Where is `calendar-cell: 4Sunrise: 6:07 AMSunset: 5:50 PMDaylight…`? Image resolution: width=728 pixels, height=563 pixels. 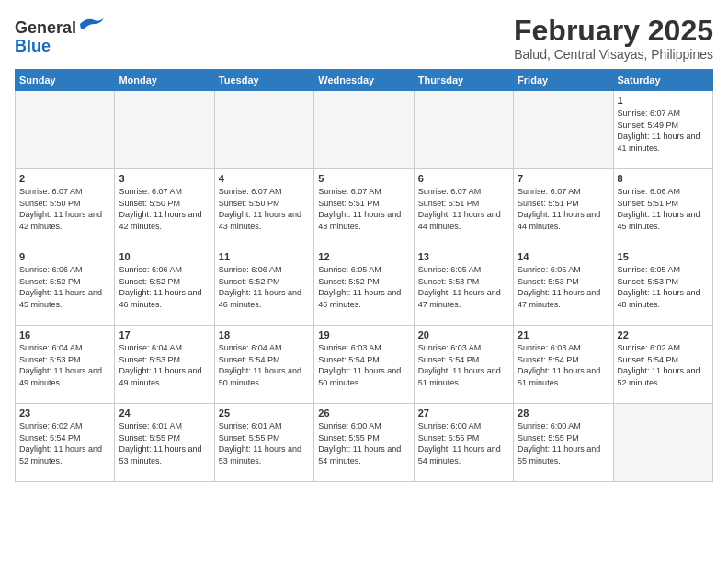 calendar-cell: 4Sunrise: 6:07 AMSunset: 5:50 PMDaylight… is located at coordinates (264, 208).